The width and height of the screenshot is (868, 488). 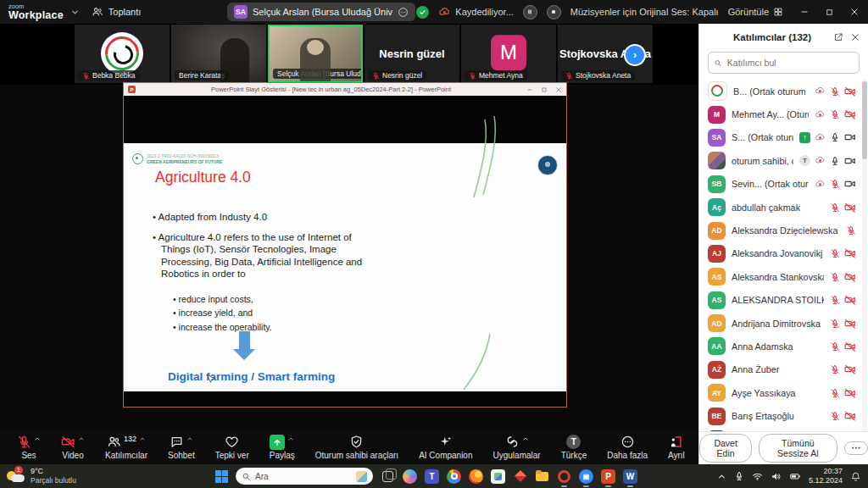 What do you see at coordinates (412, 54) in the screenshot?
I see `video-tile-nesrin: Nesrin güzel Nesrin güzel` at bounding box center [412, 54].